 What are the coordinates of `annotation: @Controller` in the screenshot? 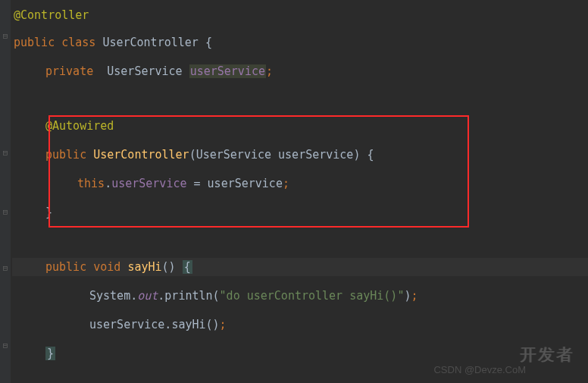 It's located at (52, 15).